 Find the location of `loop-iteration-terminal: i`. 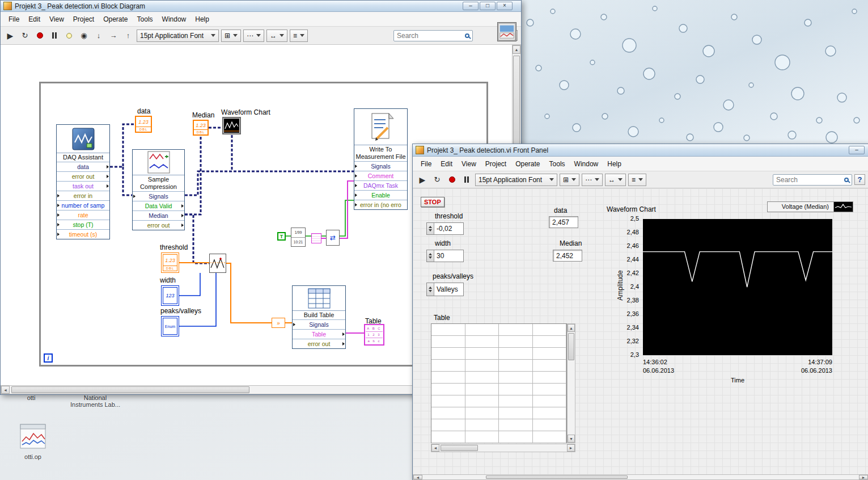

loop-iteration-terminal: i is located at coordinates (48, 358).